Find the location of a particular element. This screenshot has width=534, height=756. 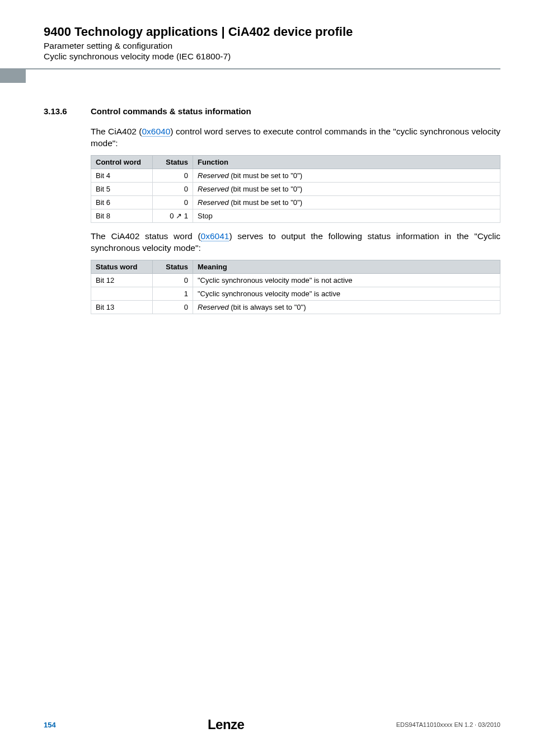

ctrl-func-txt: Stop is located at coordinates (205, 216).